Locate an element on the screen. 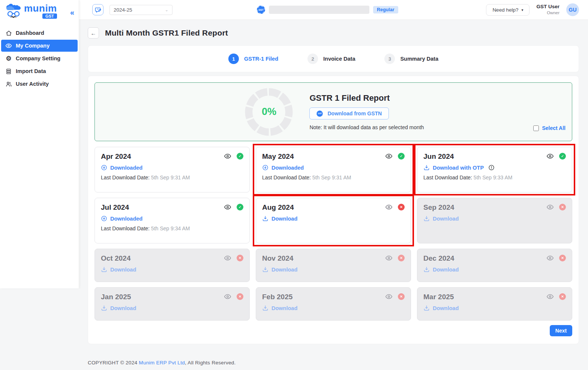 The width and height of the screenshot is (588, 370). munim-logo: munim GST is located at coordinates (31, 12).